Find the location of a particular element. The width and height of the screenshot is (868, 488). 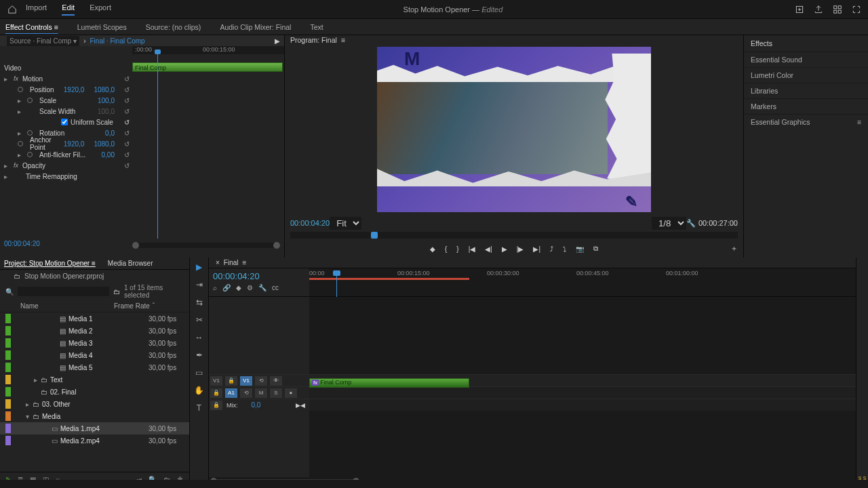

tab-export: Export is located at coordinates (100, 9).